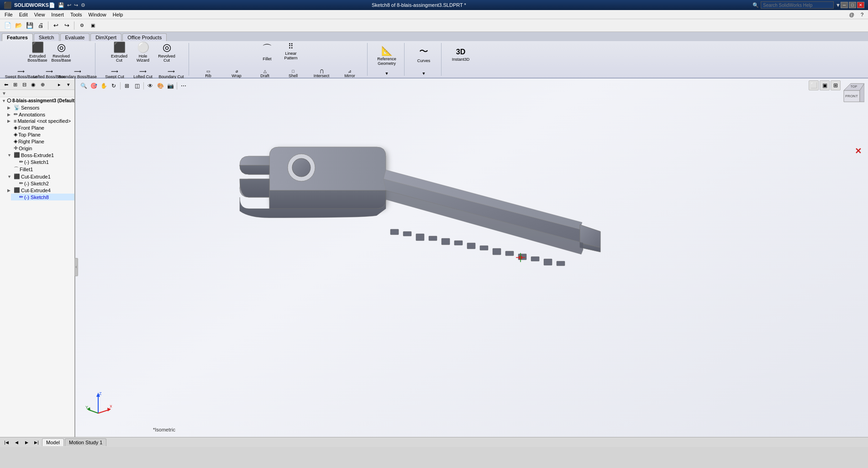  I want to click on save-button: 💾, so click(30, 26).